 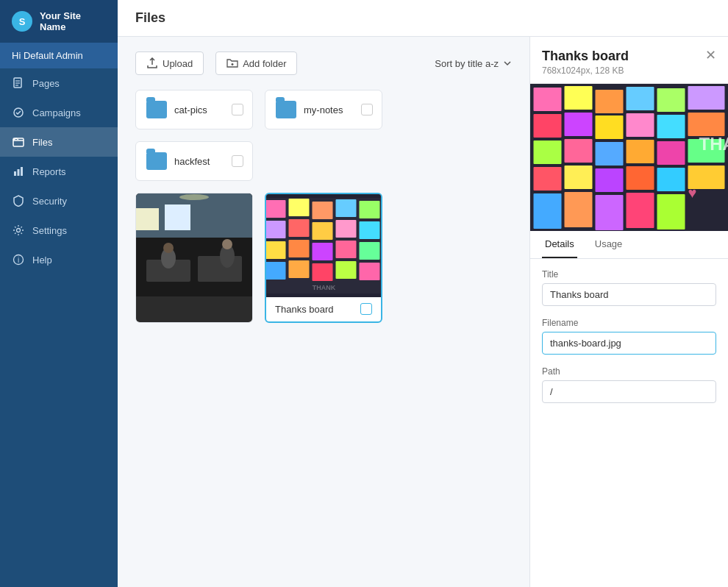 I want to click on logo-icon: S, so click(x=22, y=21).